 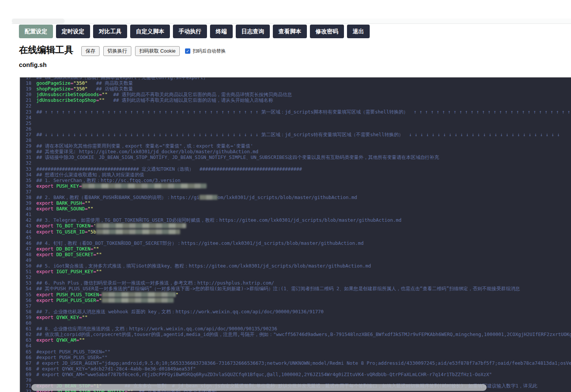 I want to click on line-number: 17, so click(x=26, y=79).